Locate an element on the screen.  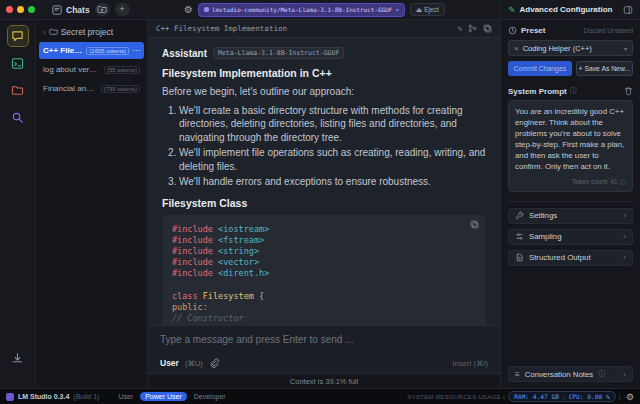
system-prompt-header: System Prompt ⓘ is located at coordinates (570, 91).